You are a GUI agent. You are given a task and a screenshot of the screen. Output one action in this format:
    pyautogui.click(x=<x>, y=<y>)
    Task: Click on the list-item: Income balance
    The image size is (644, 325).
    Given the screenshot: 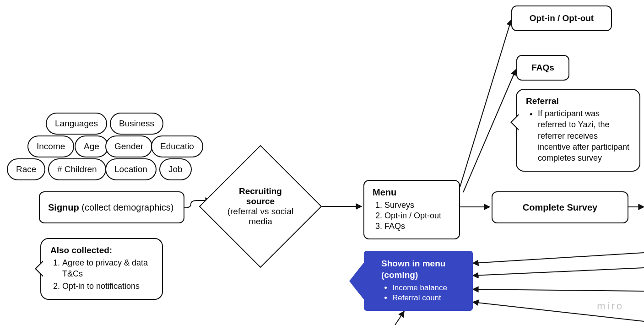 What is the action you would take?
    pyautogui.click(x=427, y=288)
    